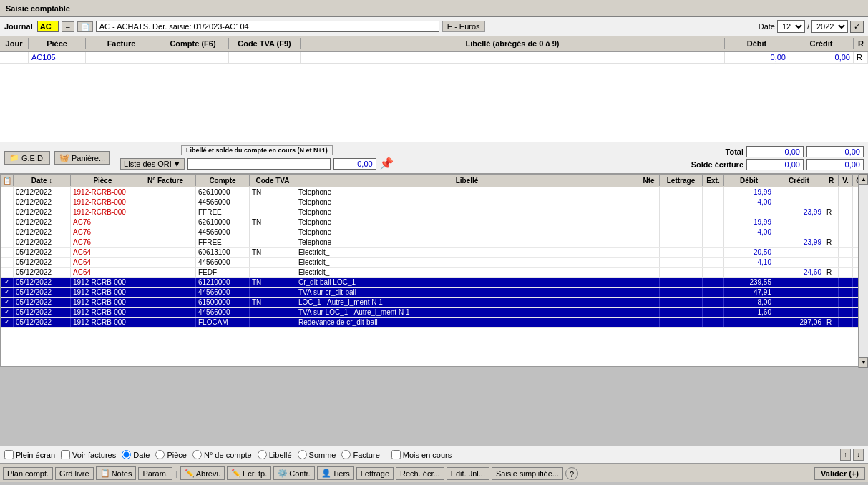 The image size is (868, 485). What do you see at coordinates (116, 474) in the screenshot?
I see `notes-btn: 📋 Notes` at bounding box center [116, 474].